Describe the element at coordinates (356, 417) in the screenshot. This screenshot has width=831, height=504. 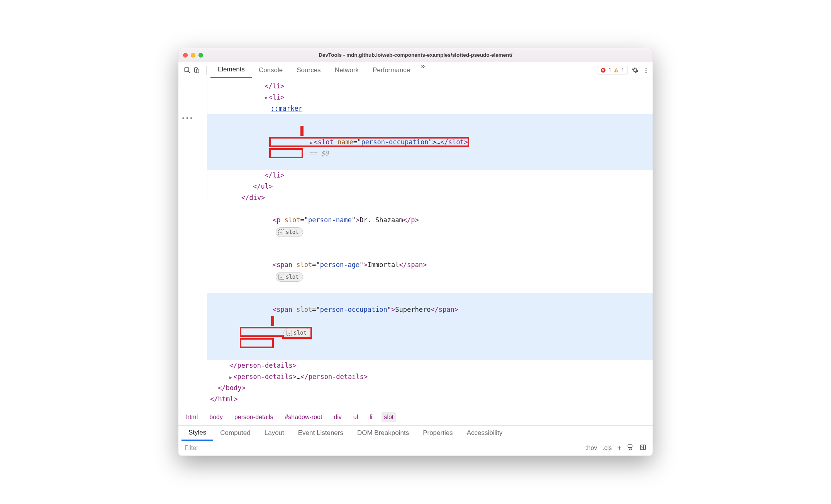
I see `crumb-ul: ul` at that location.